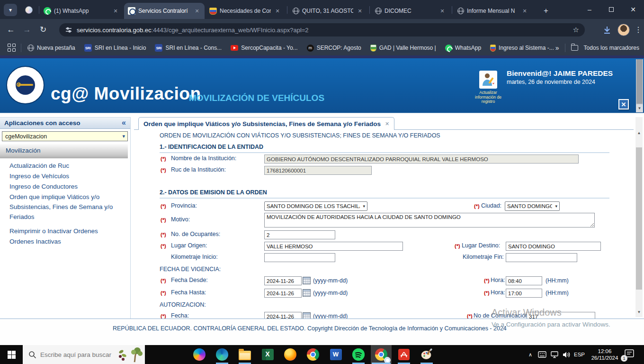 The width and height of the screenshot is (644, 364). What do you see at coordinates (290, 355) in the screenshot?
I see `taskbar-firefox` at bounding box center [290, 355].